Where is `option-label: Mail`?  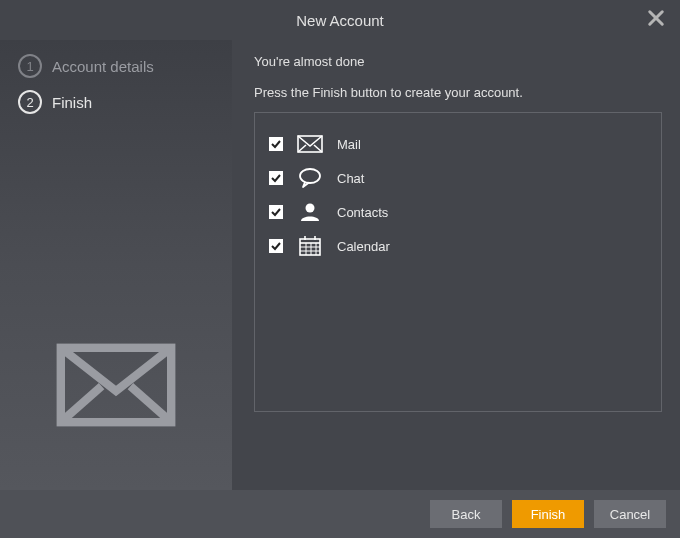
option-label: Mail is located at coordinates (349, 144).